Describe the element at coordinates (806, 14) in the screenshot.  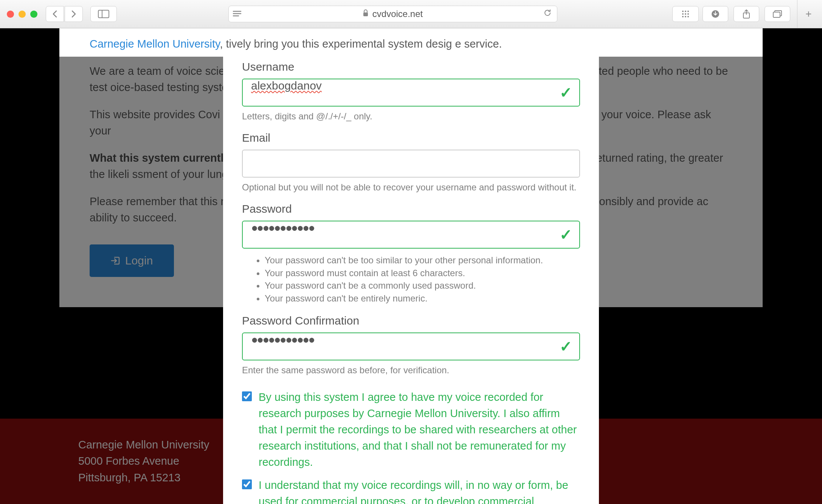
I see `new-tab-button: +` at that location.